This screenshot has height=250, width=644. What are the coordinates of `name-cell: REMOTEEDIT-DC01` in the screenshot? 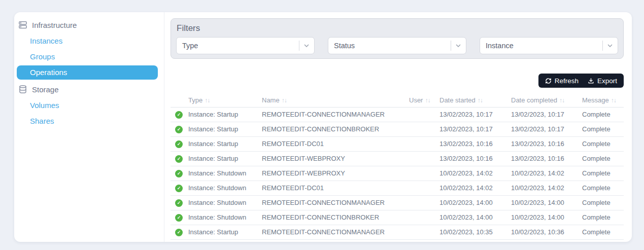 It's located at (335, 188).